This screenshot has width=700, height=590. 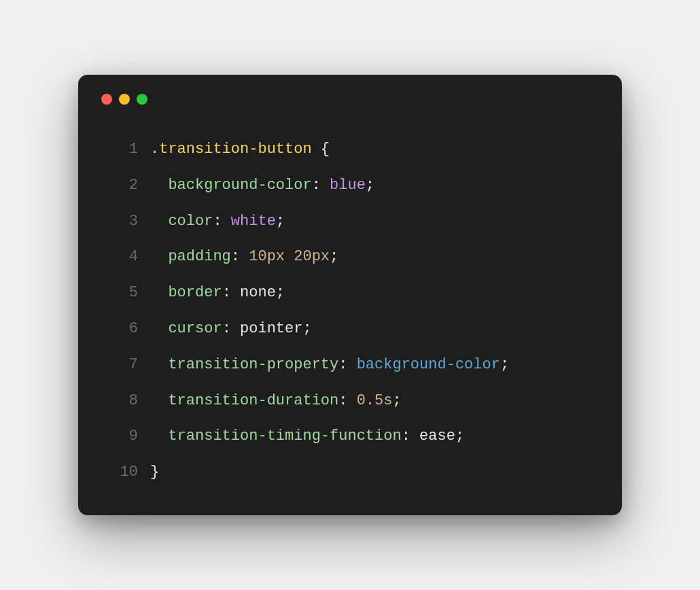 I want to click on code-token: white, so click(x=253, y=222).